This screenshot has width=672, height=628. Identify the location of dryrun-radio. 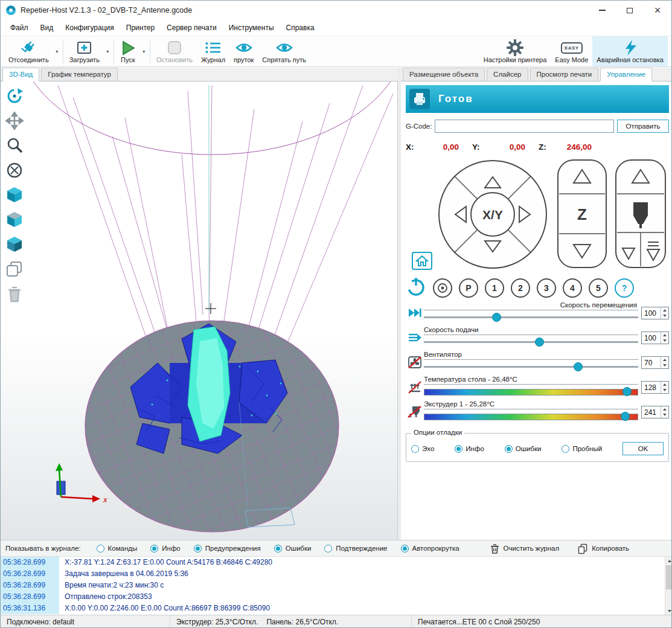
(565, 449).